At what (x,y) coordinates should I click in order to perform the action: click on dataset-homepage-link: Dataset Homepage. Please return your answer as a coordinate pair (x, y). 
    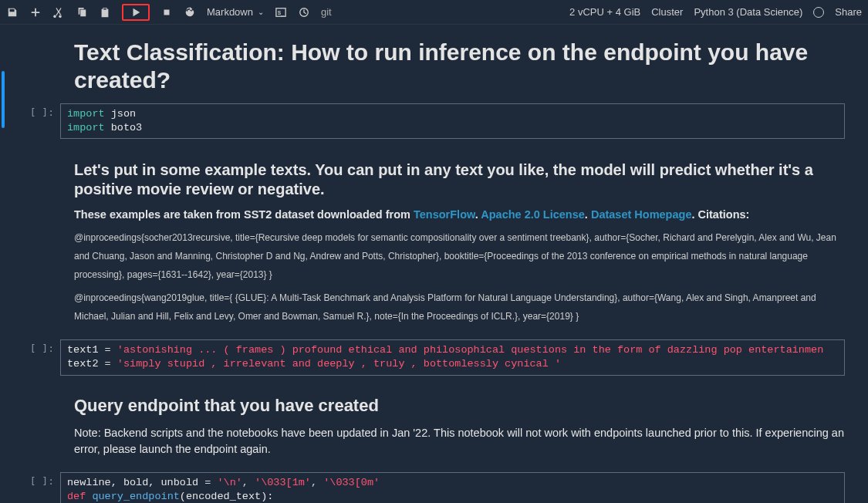
    Looking at the image, I should click on (642, 214).